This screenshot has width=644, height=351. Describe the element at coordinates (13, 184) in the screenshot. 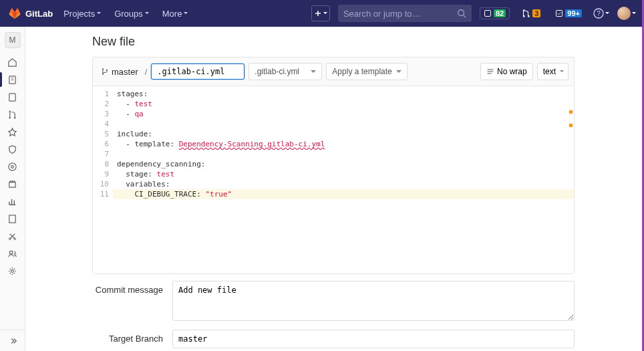

I see `sidebar-packages` at that location.